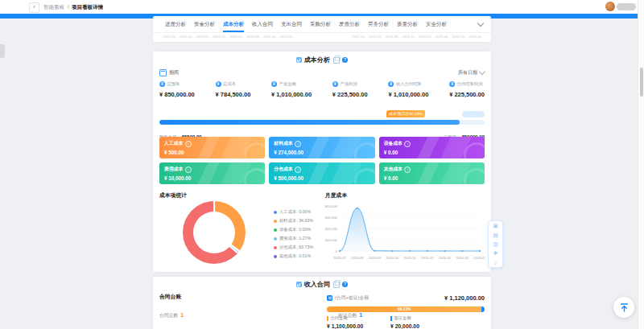 This screenshot has height=329, width=644. What do you see at coordinates (233, 90) in the screenshot?
I see `metric-total-cost: ¥ 总成本 ¥ 784,500.00` at bounding box center [233, 90].